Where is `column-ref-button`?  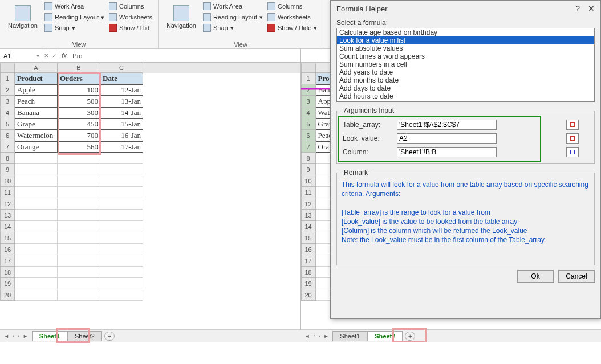 column-ref-button is located at coordinates (572, 152).